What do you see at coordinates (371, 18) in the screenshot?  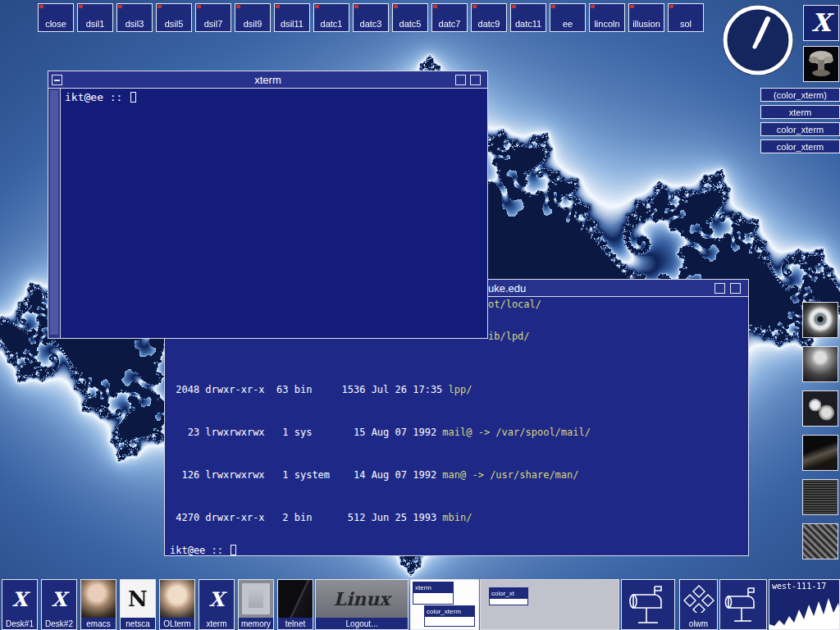 I see `toolbar-button: datc3` at bounding box center [371, 18].